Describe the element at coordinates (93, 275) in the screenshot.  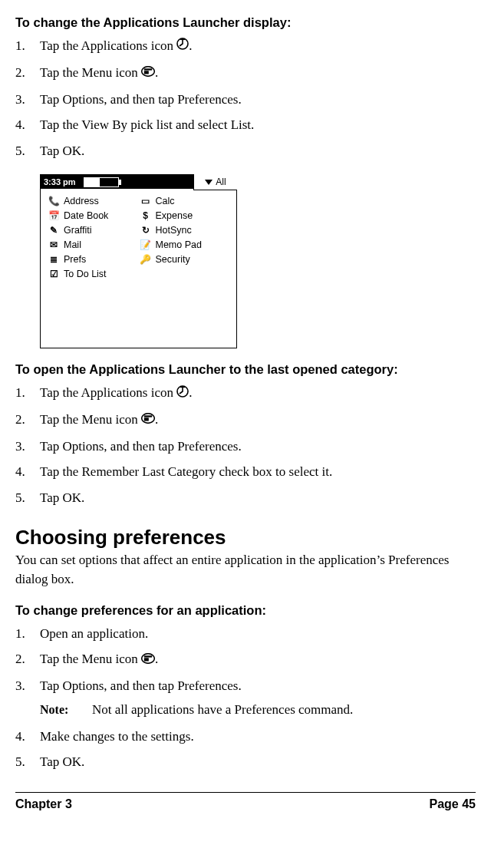
I see `list-item: ☑To Do List` at that location.